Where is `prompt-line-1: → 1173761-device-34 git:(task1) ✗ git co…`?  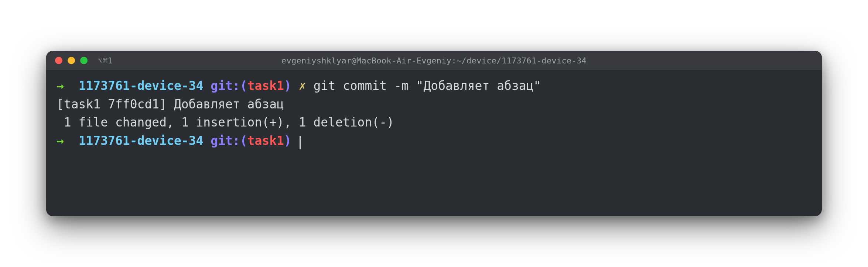 prompt-line-1: → 1173761-device-34 git:(task1) ✗ git co… is located at coordinates (434, 86).